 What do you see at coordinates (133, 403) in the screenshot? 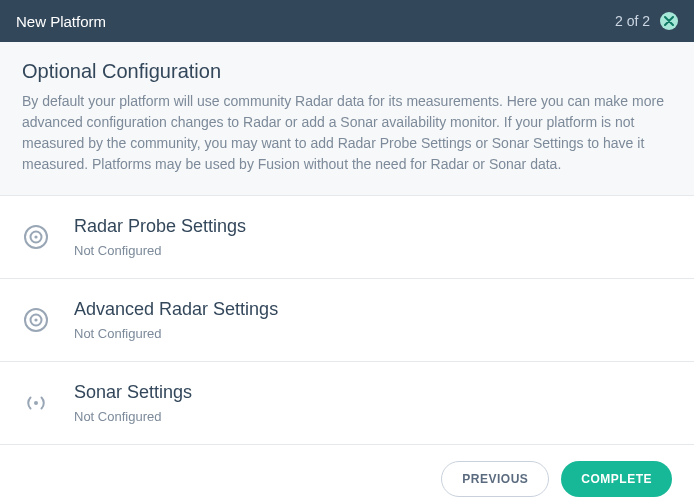
I see `row-text: Sonar Settings Not Configured` at bounding box center [133, 403].